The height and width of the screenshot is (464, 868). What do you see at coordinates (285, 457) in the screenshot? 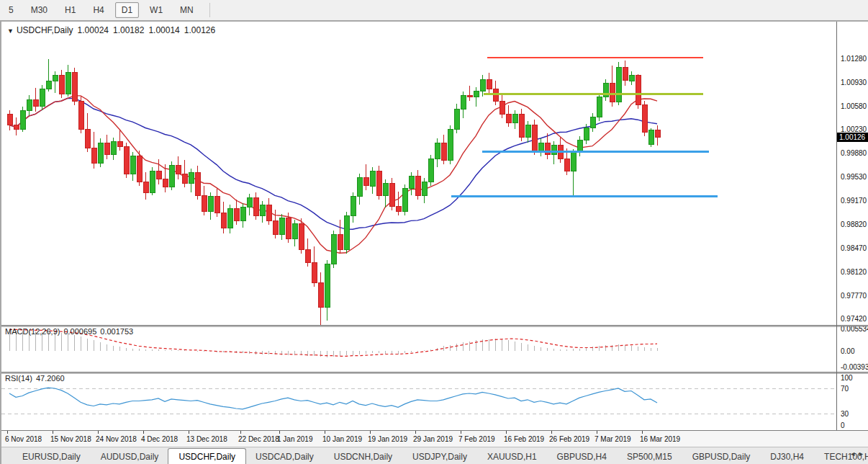
I see `chart-tab-usdcad-daily: USDCAD,Daily` at bounding box center [285, 457].